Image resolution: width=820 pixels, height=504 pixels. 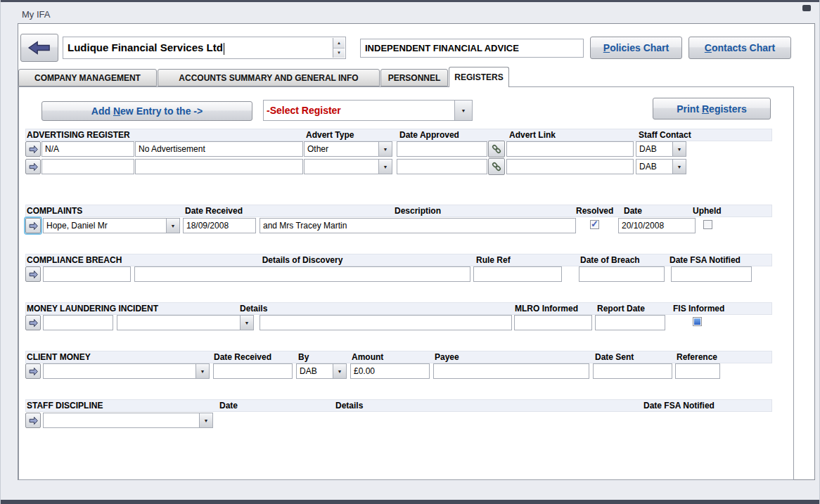 What do you see at coordinates (339, 44) in the screenshot?
I see `spin-up-icon: ▲` at bounding box center [339, 44].